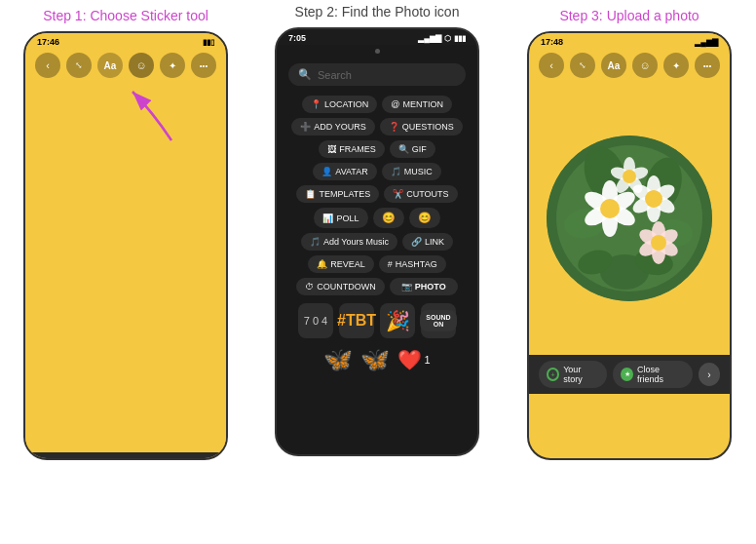  Describe the element at coordinates (427, 360) in the screenshot. I see `heart-count: 1` at that location.